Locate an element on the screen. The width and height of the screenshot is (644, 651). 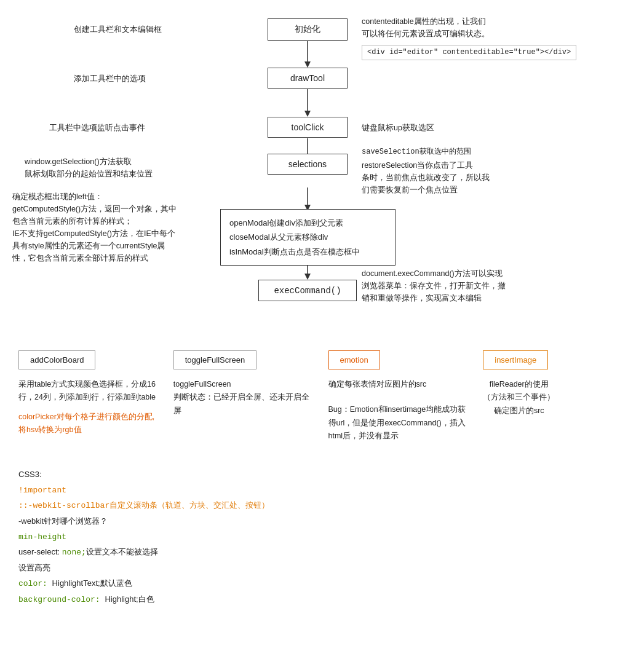
buttons-section: addColorBoard 采用table方式实现颜色选择框，分成16行，24列… is located at coordinates (322, 397).